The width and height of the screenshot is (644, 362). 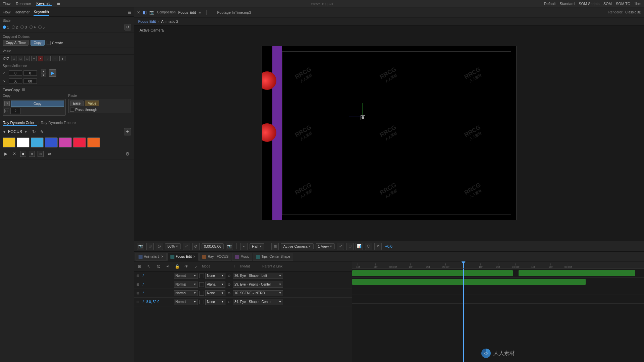 I want to click on state-3: 3, so click(x=23, y=27).